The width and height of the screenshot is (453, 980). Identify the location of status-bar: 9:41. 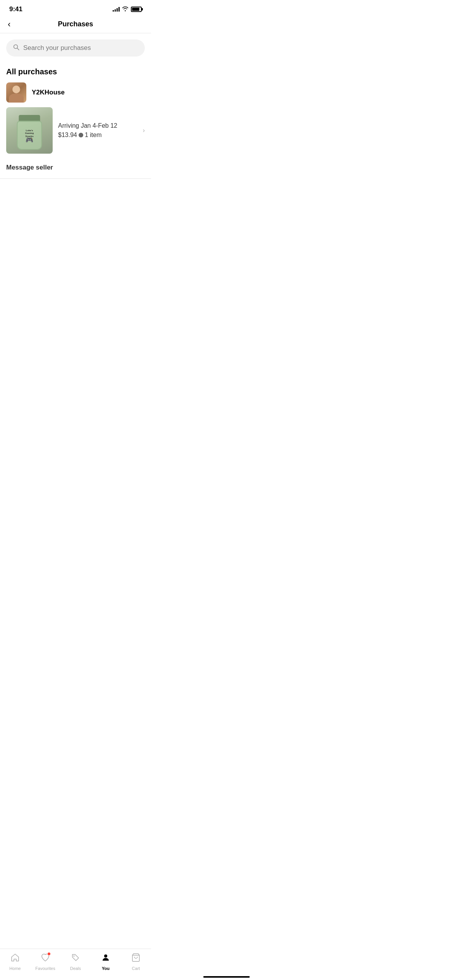
(76, 8).